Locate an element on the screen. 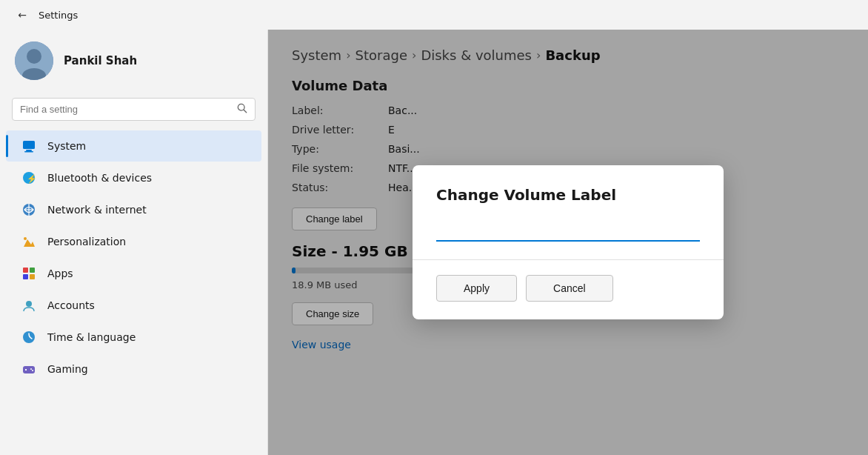 The width and height of the screenshot is (868, 455). sidebar-item-label-system: System is located at coordinates (67, 146).